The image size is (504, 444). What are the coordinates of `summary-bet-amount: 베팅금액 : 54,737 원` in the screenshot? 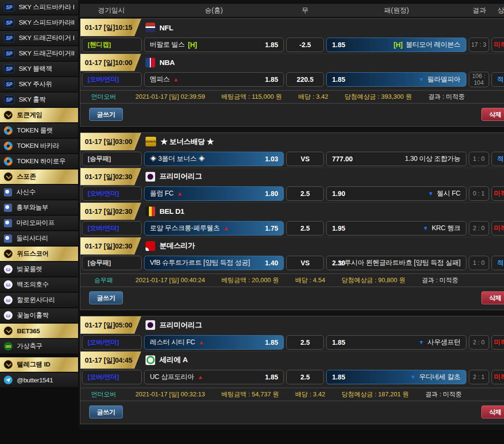 It's located at (251, 394).